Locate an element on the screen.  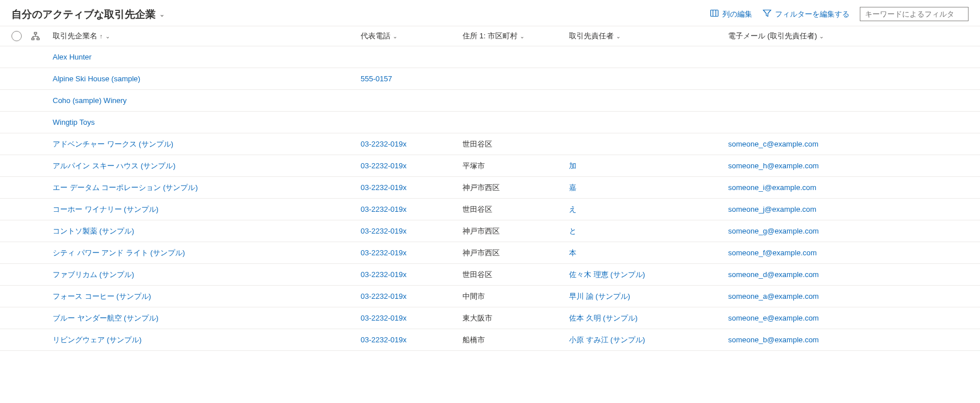
sort-asc-icon: ↑ is located at coordinates (101, 36).